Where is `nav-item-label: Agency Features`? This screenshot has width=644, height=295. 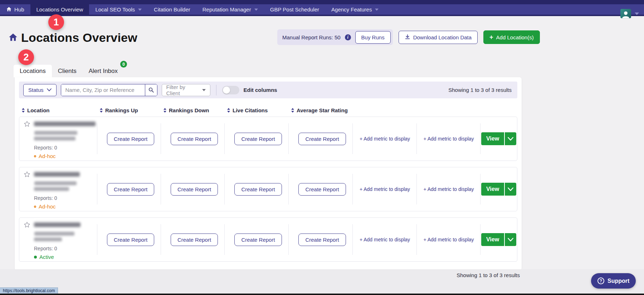
nav-item-label: Agency Features is located at coordinates (351, 9).